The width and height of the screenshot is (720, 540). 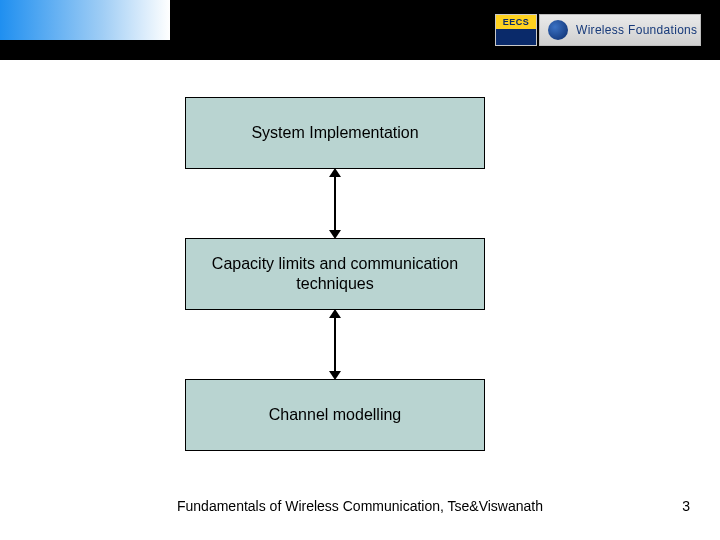 I want to click on header-band: EECS Wireless Foundations, so click(x=360, y=30).